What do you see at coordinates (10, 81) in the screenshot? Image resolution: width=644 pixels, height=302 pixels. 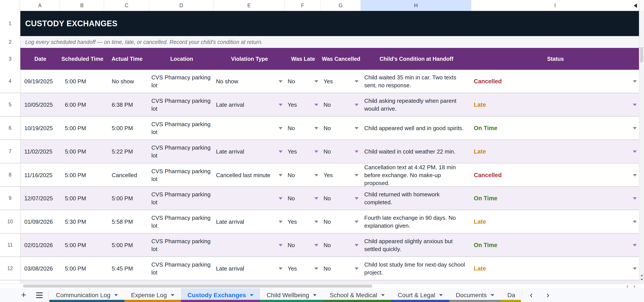 I see `row-header-4: 4` at bounding box center [10, 81].